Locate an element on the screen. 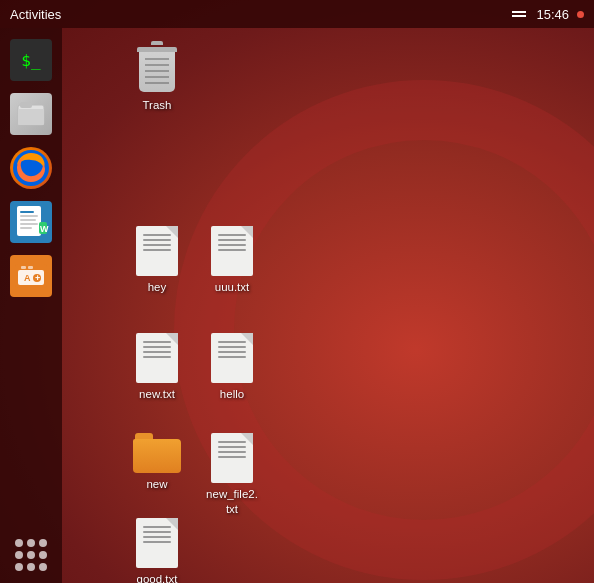  good-txt-label: good.txt is located at coordinates (158, 577).